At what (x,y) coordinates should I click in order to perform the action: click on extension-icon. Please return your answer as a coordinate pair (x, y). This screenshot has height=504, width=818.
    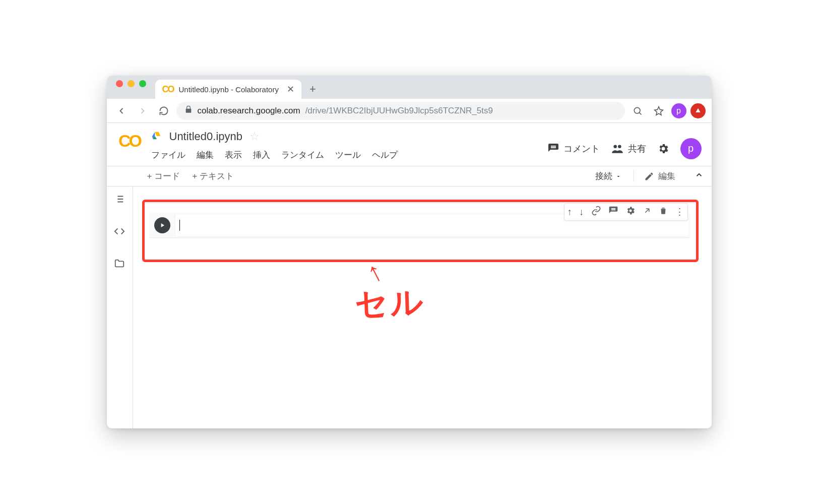
    Looking at the image, I should click on (698, 111).